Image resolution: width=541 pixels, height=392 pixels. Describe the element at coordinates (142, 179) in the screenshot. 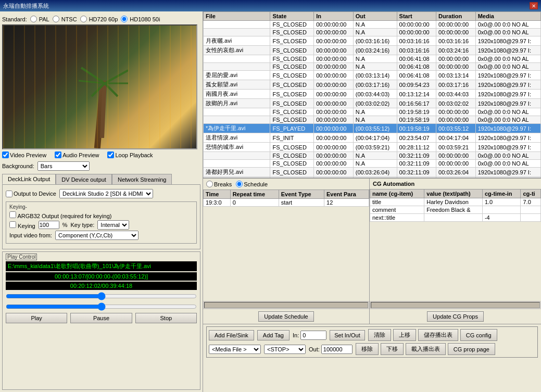

I see `tab-network: Network Streaming` at that location.